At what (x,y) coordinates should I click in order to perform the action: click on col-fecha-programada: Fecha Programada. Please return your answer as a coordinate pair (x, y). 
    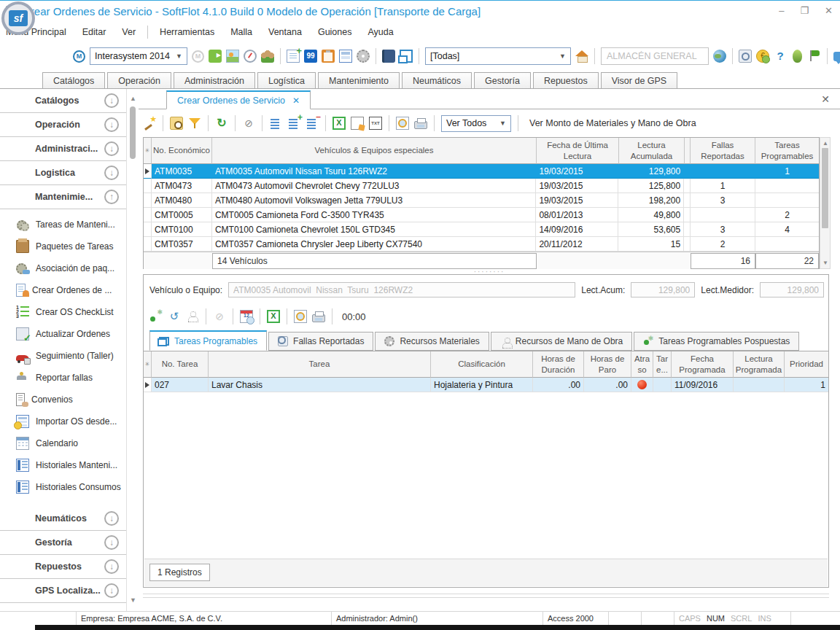
    Looking at the image, I should click on (703, 365).